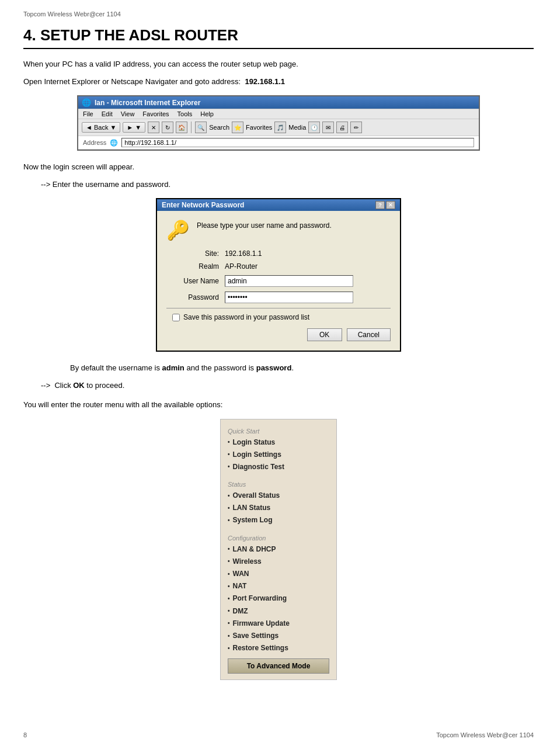 The height and width of the screenshot is (756, 557). Describe the element at coordinates (278, 495) in the screenshot. I see `menu-overall-status: • Overall Status` at that location.